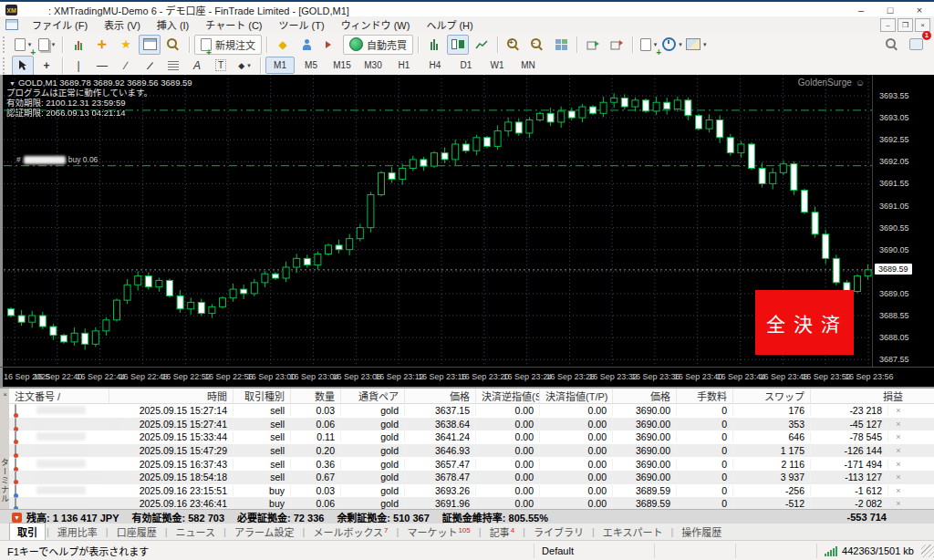  Describe the element at coordinates (472, 410) in the screenshot. I see `order-row: 2025.09.15 15:27:14sell0.03gold3637.150.…` at that location.